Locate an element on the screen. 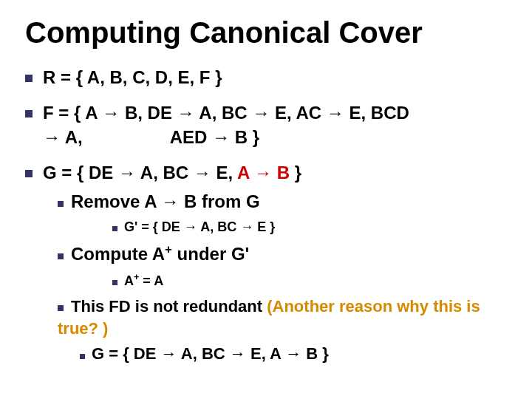 The image size is (532, 399). gfinal-end: B } is located at coordinates (315, 353).